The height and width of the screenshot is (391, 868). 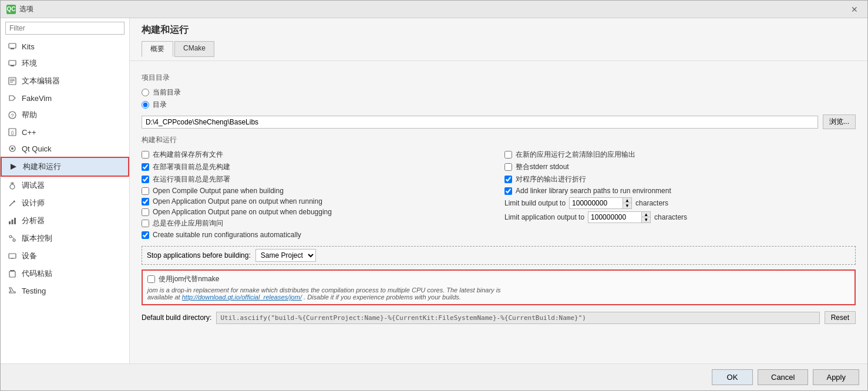 What do you see at coordinates (146, 191) in the screenshot?
I see `cb-open-compile-output-input` at bounding box center [146, 191].